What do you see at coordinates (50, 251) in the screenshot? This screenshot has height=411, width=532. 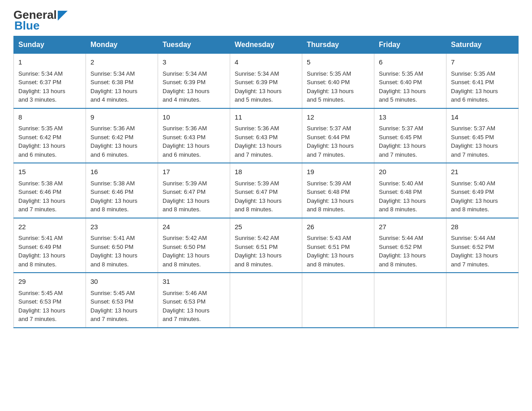 I see `day-info: Sunrise: 5:41 AMSunset: 6:49 PMDaylight:…` at bounding box center [50, 251].